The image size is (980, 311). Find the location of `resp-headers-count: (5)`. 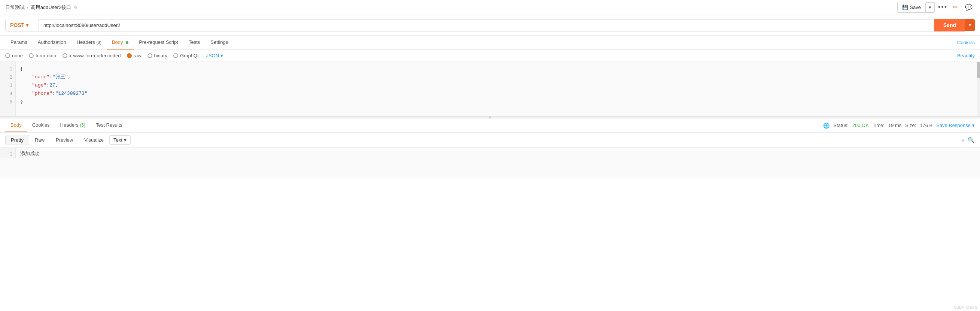

resp-headers-count: (5) is located at coordinates (83, 125).